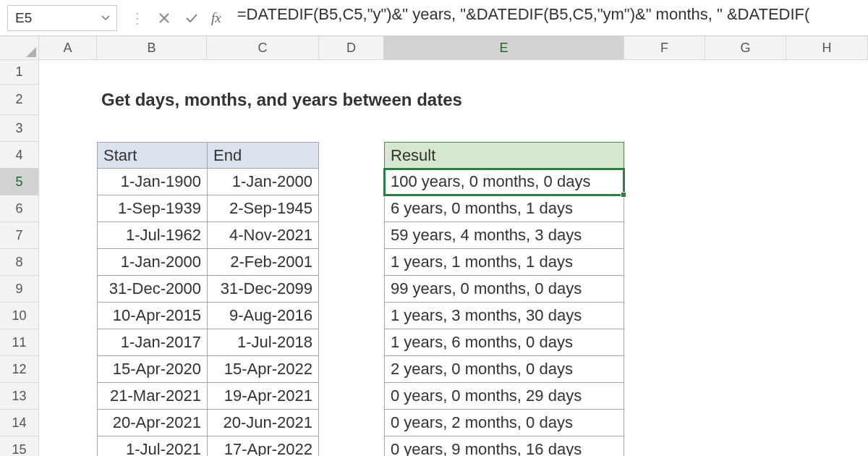 Image resolution: width=868 pixels, height=456 pixels. Describe the element at coordinates (504, 208) in the screenshot. I see `cell-result: 6 years, 0 months, 1 days` at that location.